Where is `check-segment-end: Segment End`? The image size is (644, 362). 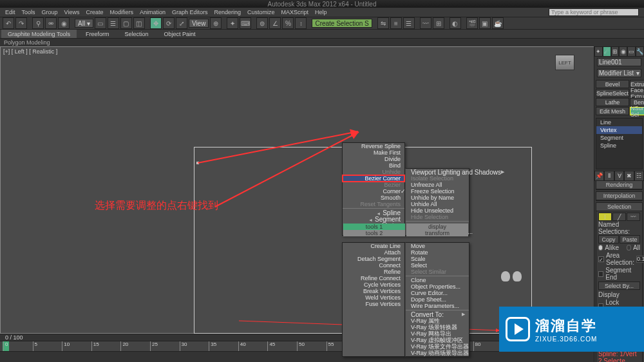
check-segment-end: Segment End is located at coordinates (620, 274).